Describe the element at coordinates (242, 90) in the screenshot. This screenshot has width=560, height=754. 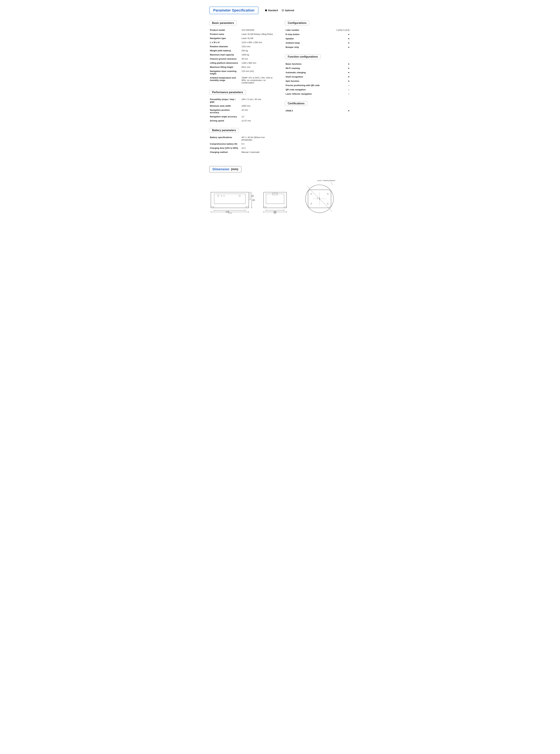
I see `left-column: Basic parameters Product modelSJV-SW1500…` at that location.